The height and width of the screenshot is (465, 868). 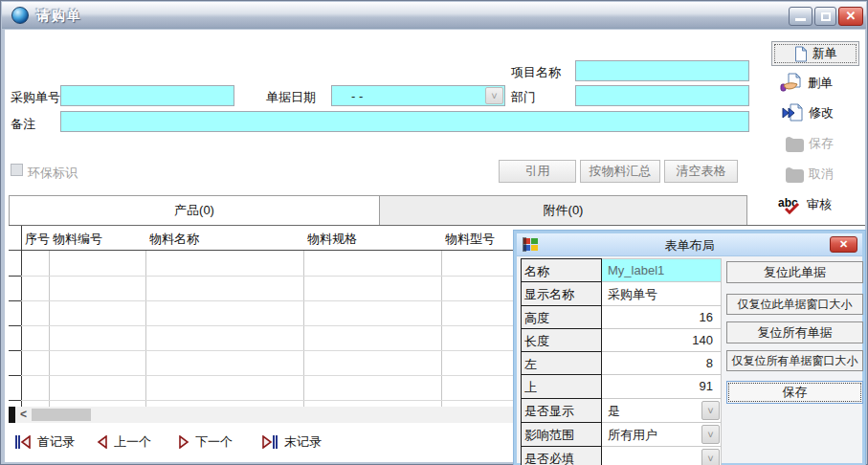 What do you see at coordinates (791, 83) in the screenshot?
I see `delete-doc-icon` at bounding box center [791, 83].